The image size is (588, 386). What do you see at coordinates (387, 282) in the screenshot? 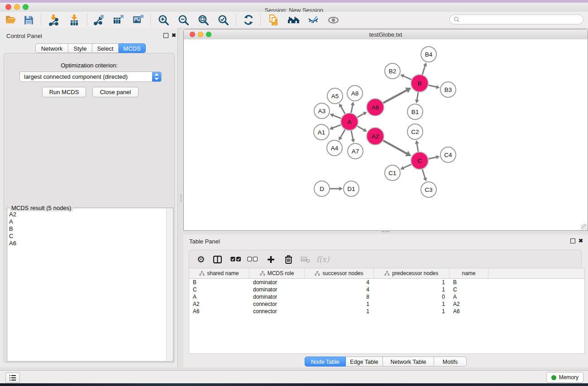
I see `table-row: Bdominator41B` at bounding box center [387, 282].